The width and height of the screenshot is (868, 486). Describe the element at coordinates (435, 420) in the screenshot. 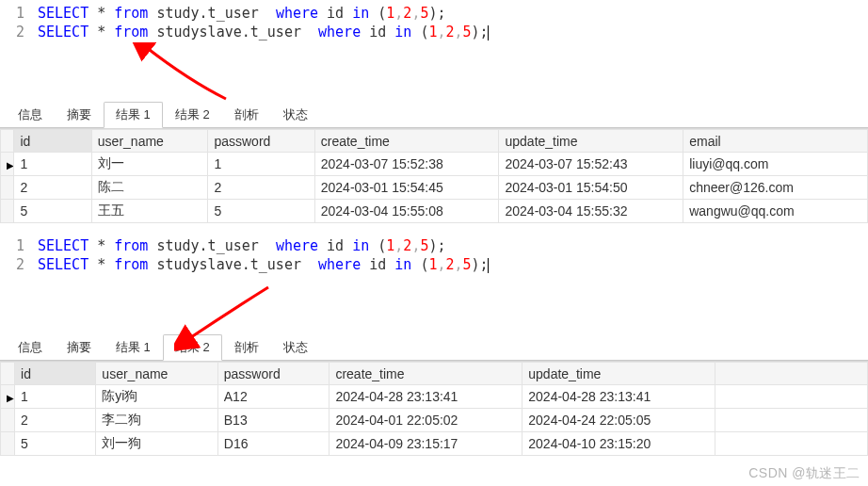

I see `table-row: 2 李二狗 B13 2024-04-01 22:05:02 2024-04-24…` at that location.